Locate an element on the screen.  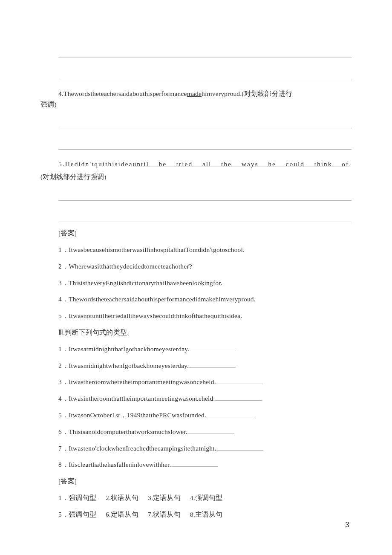
list-item: 7．Itwasteno'clockwhenIreachedthecampings… is located at coordinates (196, 448).